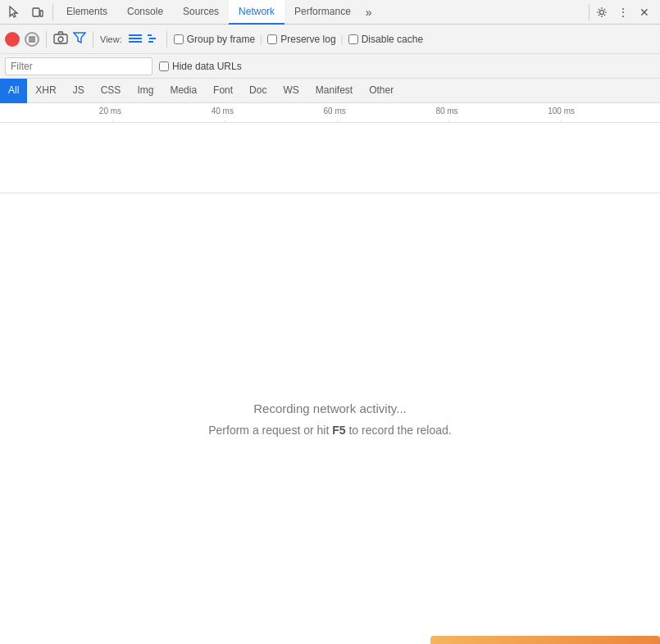 This screenshot has height=644, width=660. Describe the element at coordinates (589, 12) in the screenshot. I see `divider2` at that location.